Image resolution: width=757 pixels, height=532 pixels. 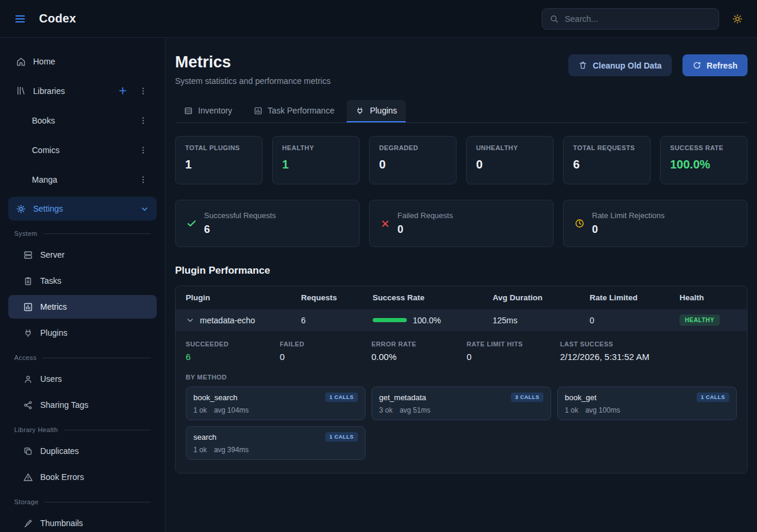 What do you see at coordinates (192, 223) in the screenshot?
I see `check-icon` at bounding box center [192, 223].